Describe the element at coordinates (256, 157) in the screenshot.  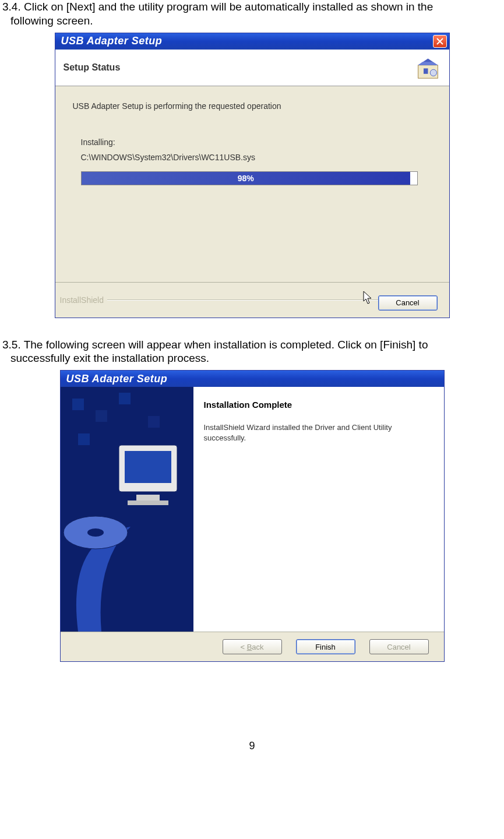
I see `installing-path: C:\WINDOWS\System32\Drivers\WC11USB.sys` at that location.